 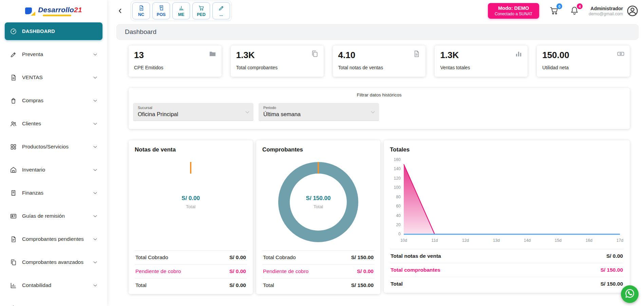 I want to click on svg-text: 12d, so click(x=466, y=240).